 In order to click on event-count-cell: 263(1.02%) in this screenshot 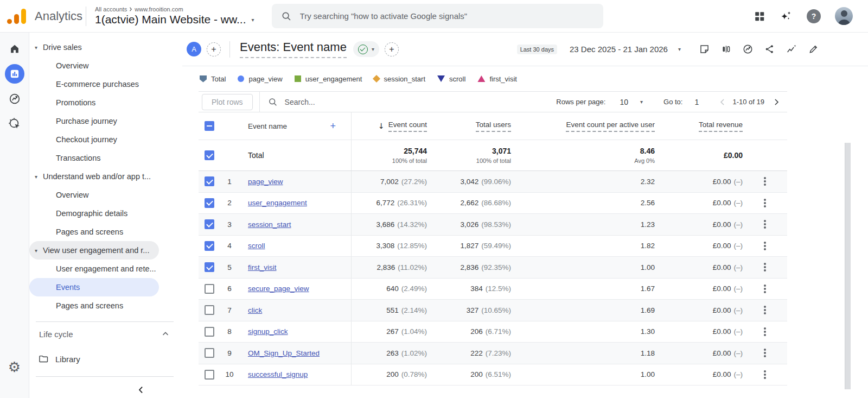, I will do `click(389, 353)`.